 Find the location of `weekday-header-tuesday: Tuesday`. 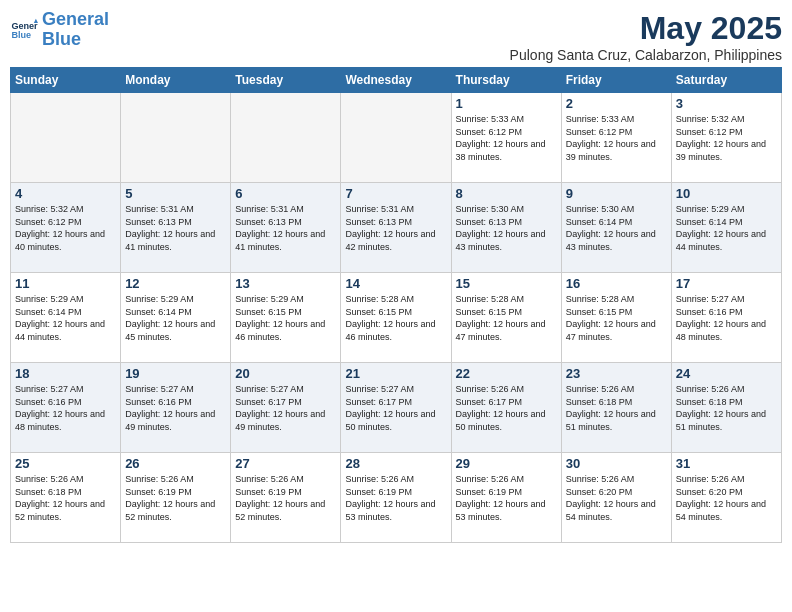

weekday-header-tuesday: Tuesday is located at coordinates (286, 80).